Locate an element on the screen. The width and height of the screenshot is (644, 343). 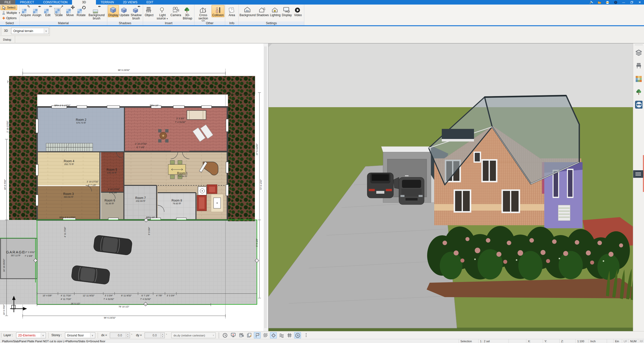
dy-input: 0.0 ▲▼ is located at coordinates (155, 335).